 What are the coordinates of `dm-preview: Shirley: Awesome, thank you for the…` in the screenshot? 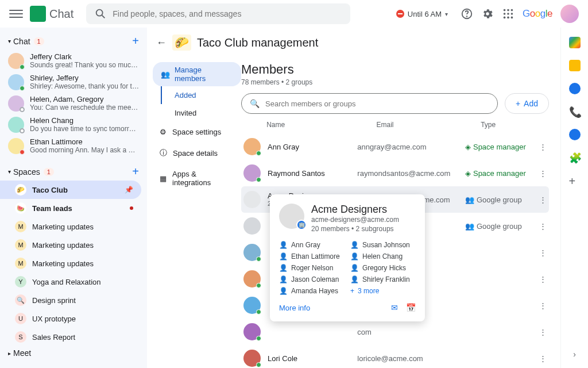 It's located at (84, 86).